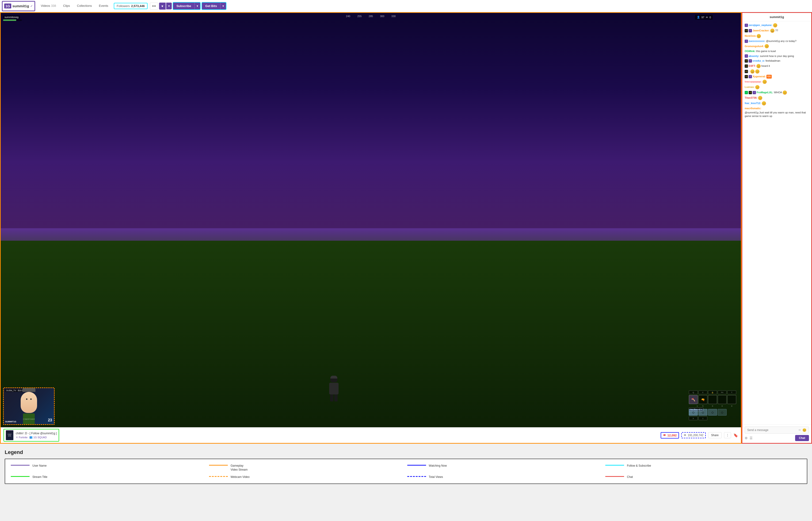 This screenshot has width=812, height=521. What do you see at coordinates (223, 6) in the screenshot?
I see `bits-dropdown-button: ▾` at bounding box center [223, 6].